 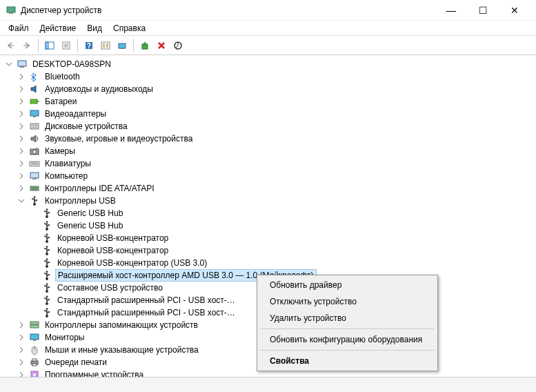 I want to click on tree-category: Контроллеры IDE ATA/ATAPI, so click(x=268, y=188).